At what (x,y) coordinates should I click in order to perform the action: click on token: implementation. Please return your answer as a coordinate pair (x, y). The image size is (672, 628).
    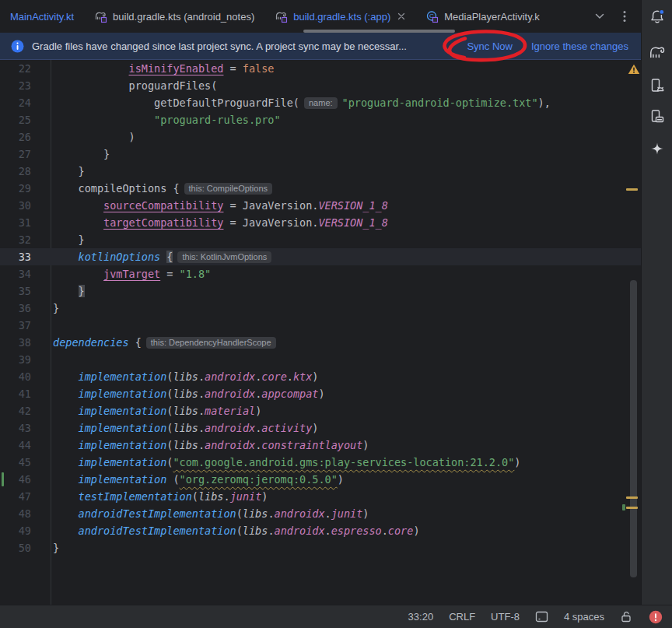
    Looking at the image, I should click on (123, 394).